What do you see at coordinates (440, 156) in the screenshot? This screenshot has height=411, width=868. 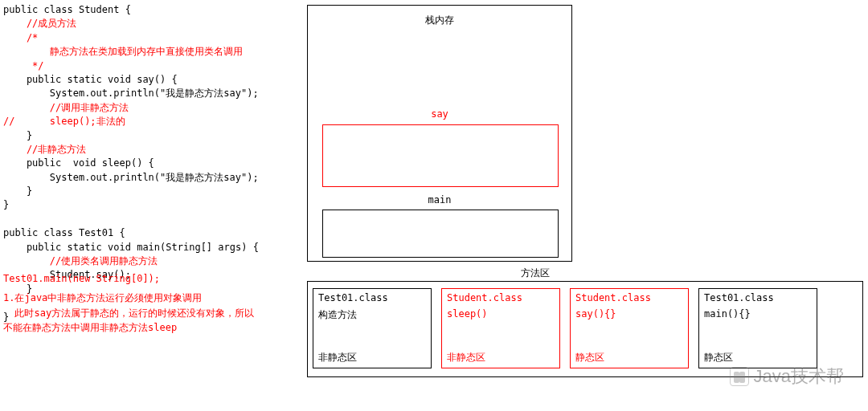 I see `stack-frame-say` at bounding box center [440, 156].